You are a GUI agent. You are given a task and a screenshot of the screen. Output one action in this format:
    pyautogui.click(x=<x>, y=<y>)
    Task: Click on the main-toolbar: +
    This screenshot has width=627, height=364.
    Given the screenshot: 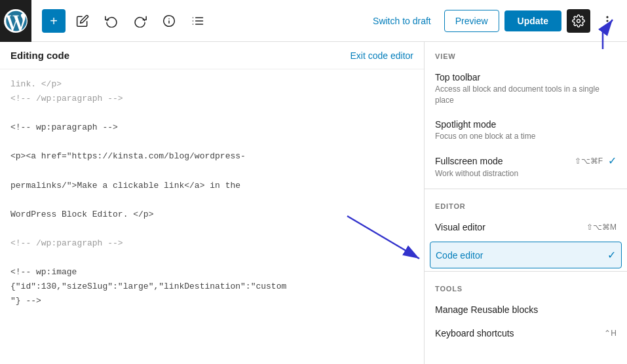 What is the action you would take?
    pyautogui.click(x=313, y=21)
    